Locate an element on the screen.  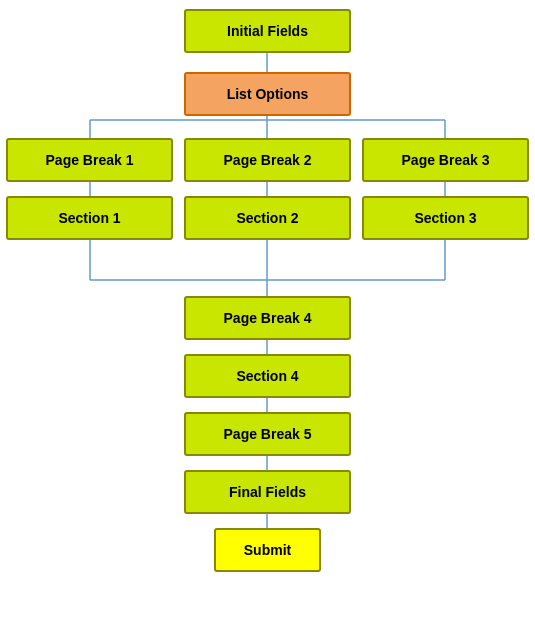
final-fields-node: Final Fields is located at coordinates (268, 492).